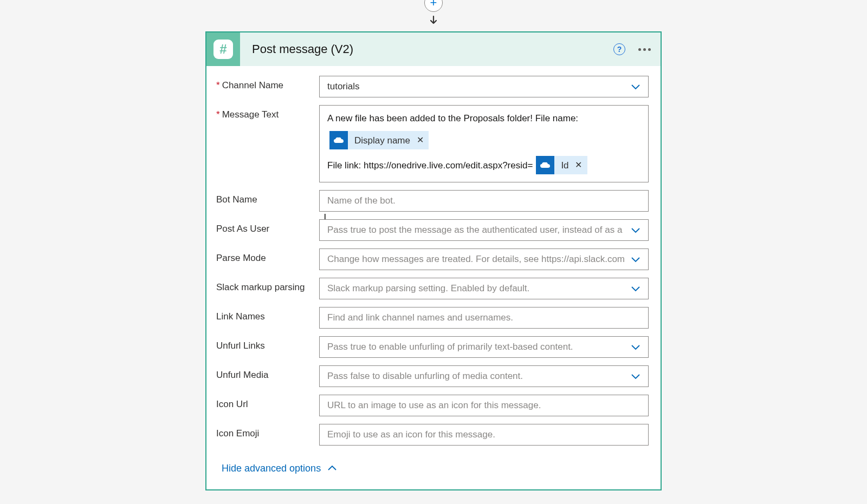  I want to click on unfurl-links-select: Pass true to enable unfurling of primari…, so click(484, 347).